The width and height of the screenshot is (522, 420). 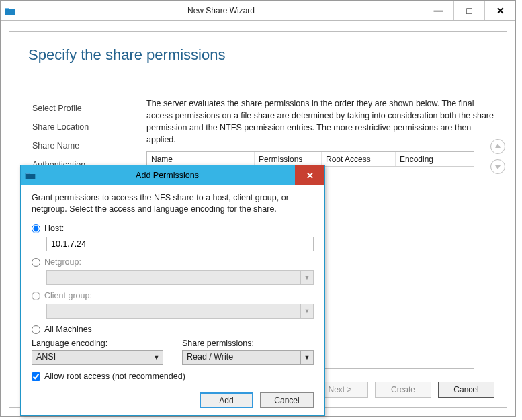 What do you see at coordinates (173, 296) in the screenshot?
I see `clientgroup-option-row: Client group:` at bounding box center [173, 296].